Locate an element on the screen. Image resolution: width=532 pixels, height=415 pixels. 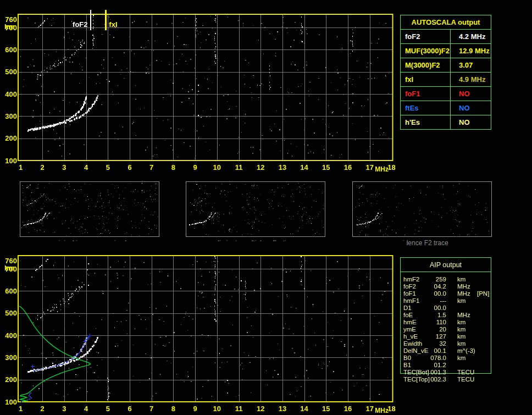
parameter-value: 12.9 MHz is located at coordinates (470, 51).